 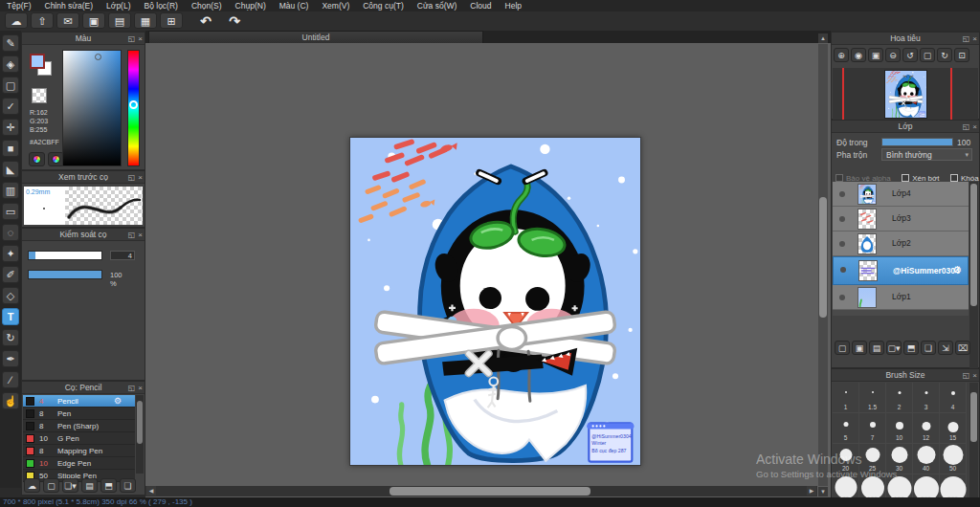 I want to click on canvas-vertical-scrollbar: ▲ ▼, so click(x=823, y=265).